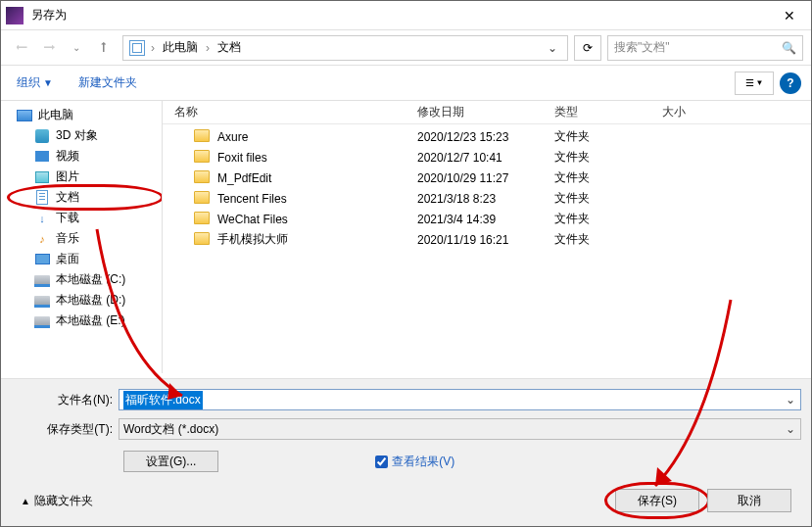  What do you see at coordinates (487, 178) in the screenshot?
I see `file-row: M_PdfEdit2020/10/29 11:27文件夹` at bounding box center [487, 178].